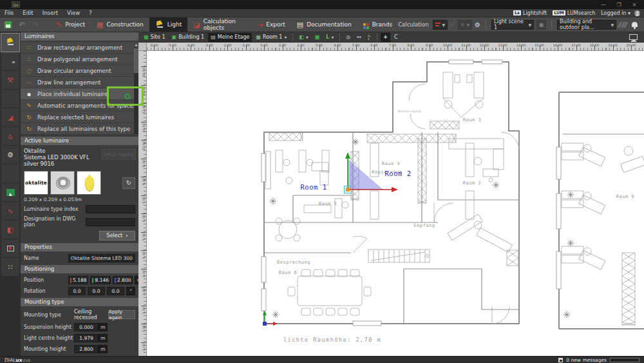  Describe the element at coordinates (53, 222) in the screenshot. I see `dwg-designation-label: Designation in DWG plan` at that location.